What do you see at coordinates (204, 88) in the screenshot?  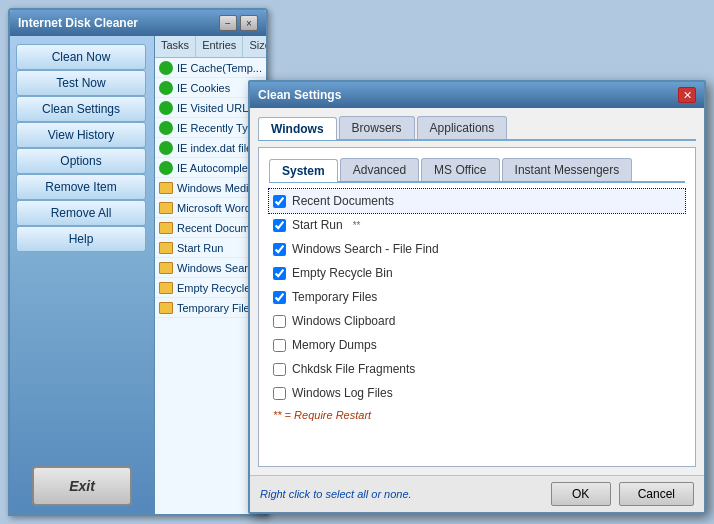 I see `task-name-label: IE Cookies` at bounding box center [204, 88].